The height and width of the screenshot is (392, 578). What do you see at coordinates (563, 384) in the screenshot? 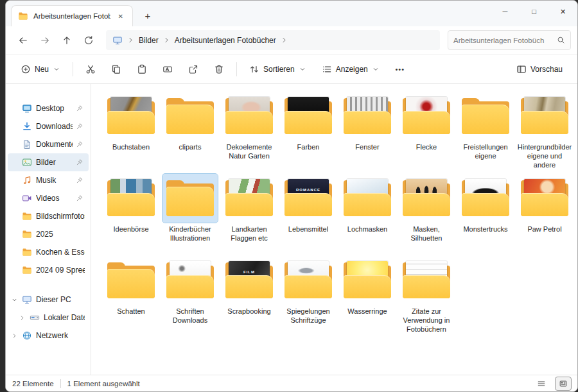
I see `thumbnail-view-button` at bounding box center [563, 384].